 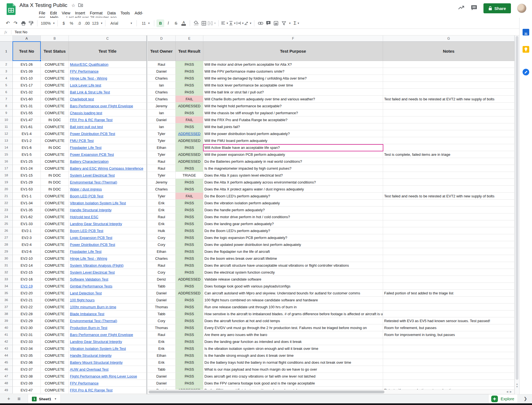 What do you see at coordinates (86, 293) in the screenshot?
I see `link-title-row35: Land Detection Test` at bounding box center [86, 293].